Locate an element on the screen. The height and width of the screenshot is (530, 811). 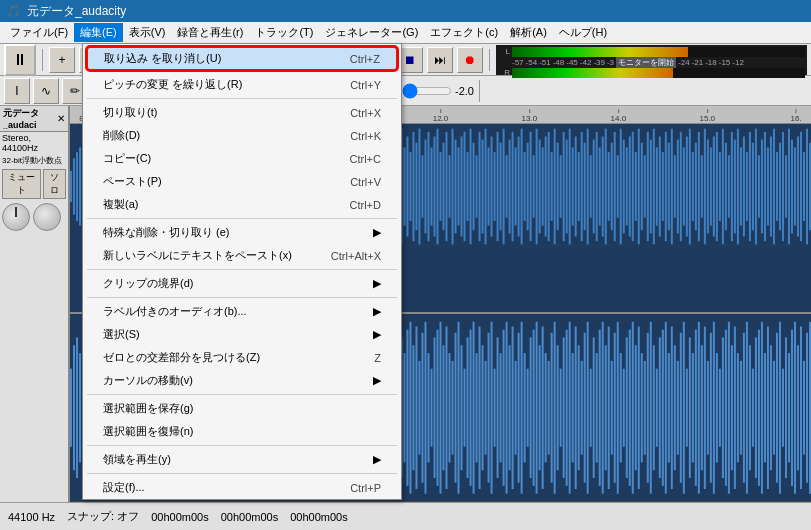
duplicate-shortcut: Ctrl+D is located at coordinates (366, 205).